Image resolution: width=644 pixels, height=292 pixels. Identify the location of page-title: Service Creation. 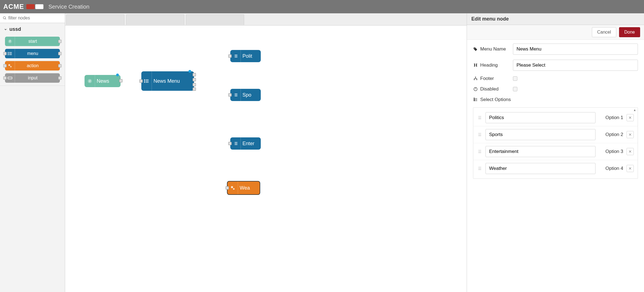
(69, 7).